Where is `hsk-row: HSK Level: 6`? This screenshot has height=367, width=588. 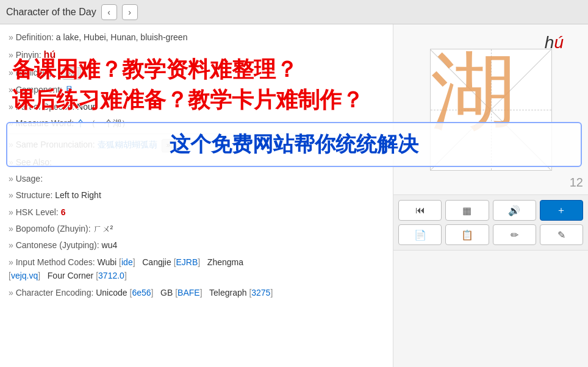 hsk-row: HSK Level: 6 is located at coordinates (196, 212).